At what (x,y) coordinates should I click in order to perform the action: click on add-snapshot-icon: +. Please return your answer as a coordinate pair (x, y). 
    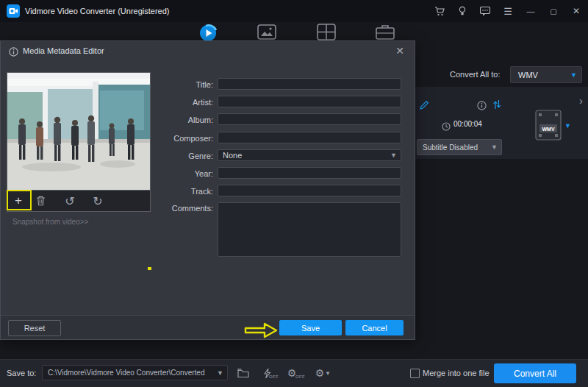
    Looking at the image, I should click on (18, 201).